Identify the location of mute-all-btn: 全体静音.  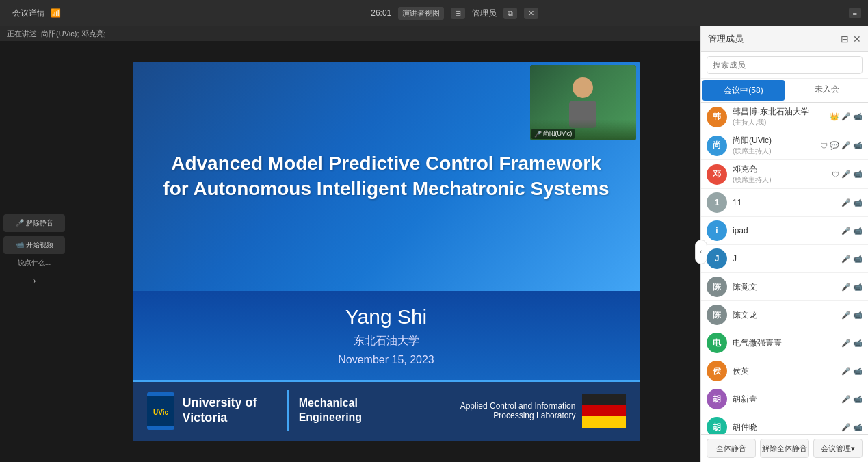
(731, 448).